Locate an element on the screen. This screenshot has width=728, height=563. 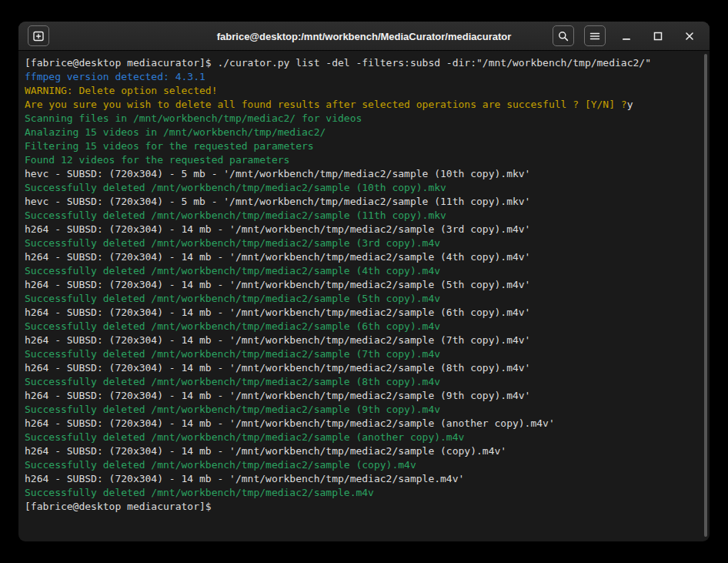
search-button is located at coordinates (563, 35).